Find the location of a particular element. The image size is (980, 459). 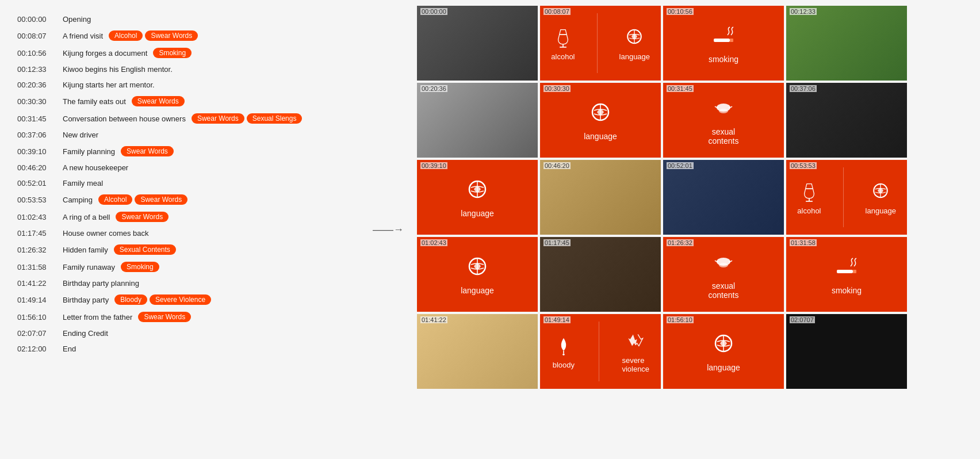

scene-row: 01:49:14Birthday partyBloodySevere Viole… is located at coordinates (184, 300).